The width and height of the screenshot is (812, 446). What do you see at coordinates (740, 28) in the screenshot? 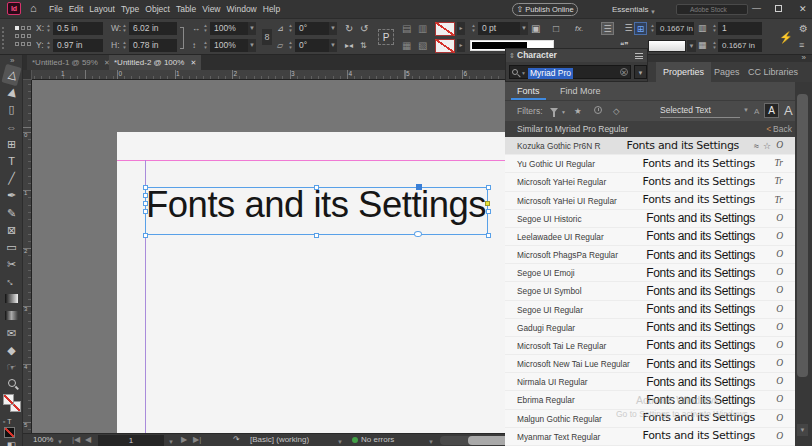
I see `columns-field: 1` at bounding box center [740, 28].